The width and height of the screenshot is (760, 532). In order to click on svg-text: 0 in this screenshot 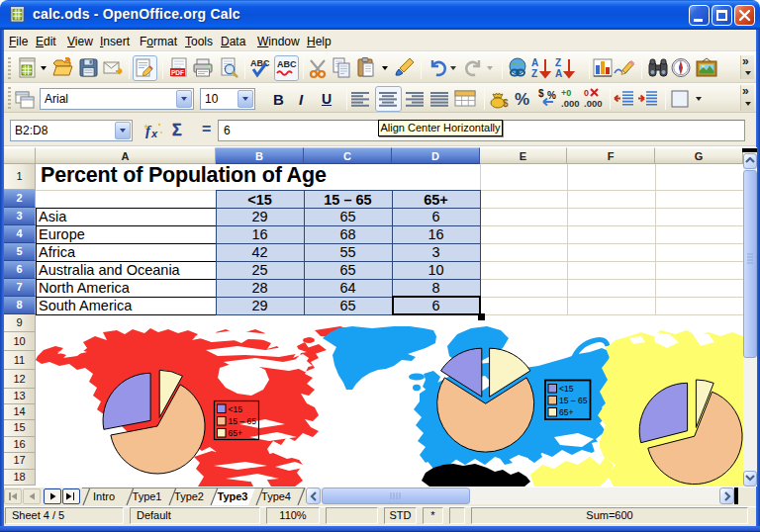, I will do `click(586, 93)`.